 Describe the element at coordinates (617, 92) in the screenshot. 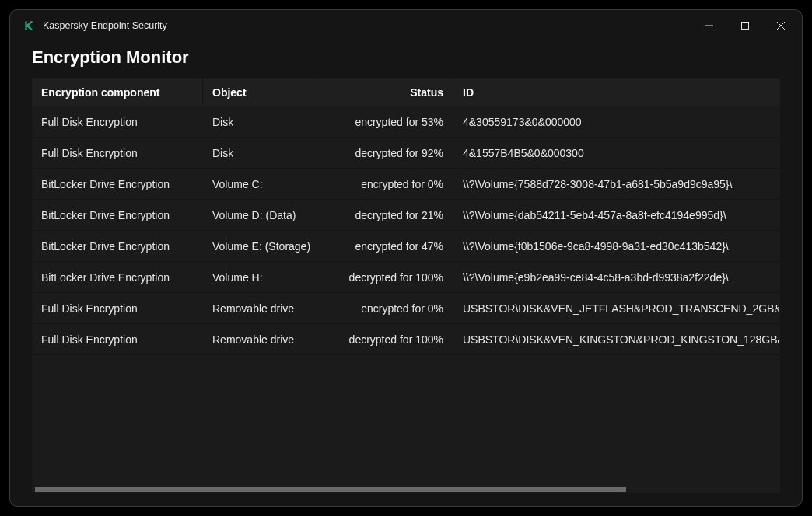

I see `column-header-id: ID` at that location.